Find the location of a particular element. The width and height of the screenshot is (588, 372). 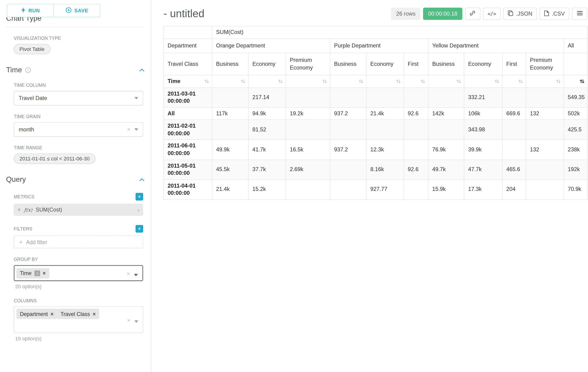

table-row: 2011-03-01 00:00:00217.14332.21549.35 is located at coordinates (376, 97).